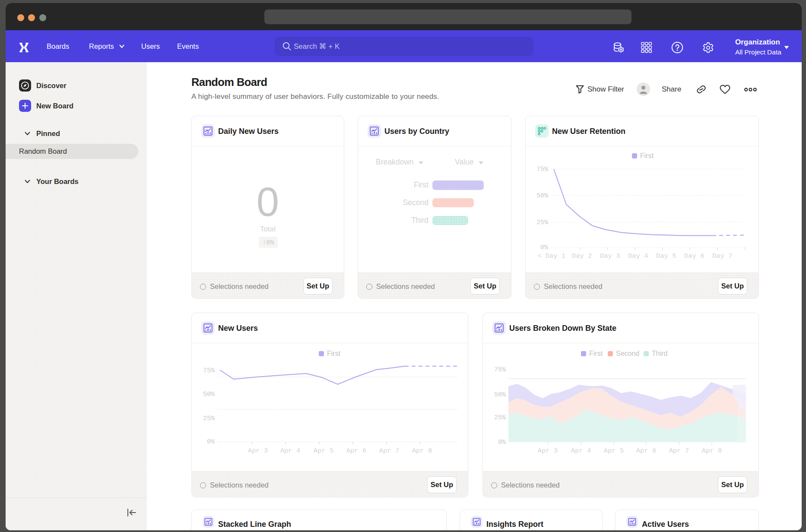 The image size is (806, 532). I want to click on svg-text: Day 6, so click(695, 256).